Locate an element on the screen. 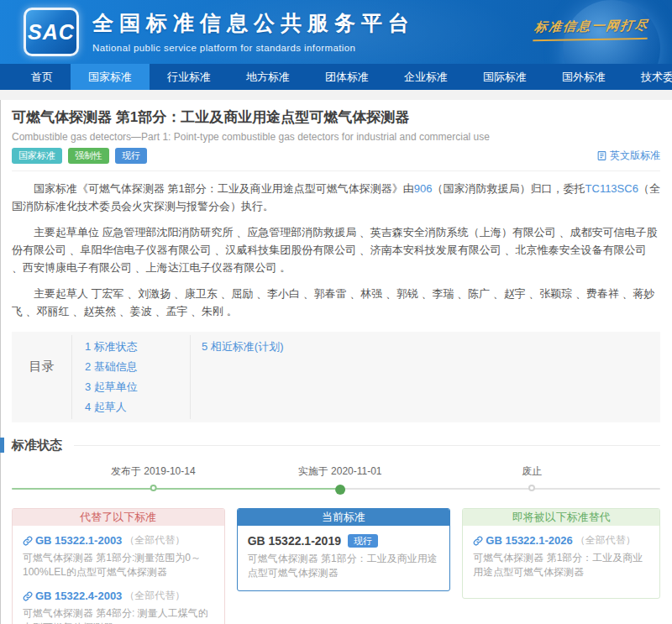 The height and width of the screenshot is (624, 672). header-divider is located at coordinates (336, 171).